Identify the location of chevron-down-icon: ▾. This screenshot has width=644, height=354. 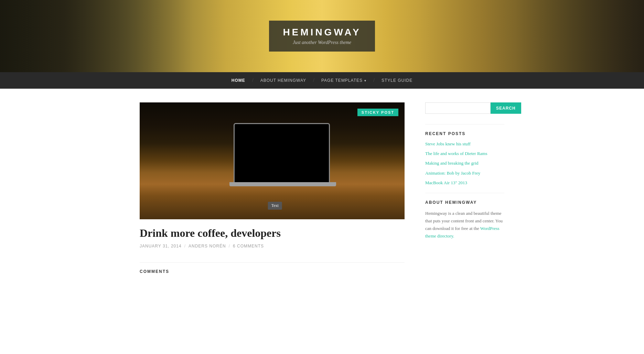
(365, 80).